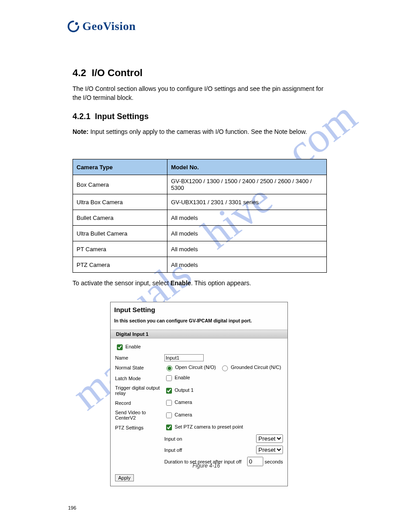 This screenshot has height=532, width=411. Describe the element at coordinates (120, 348) in the screenshot. I see `enable-checkbox` at that location.